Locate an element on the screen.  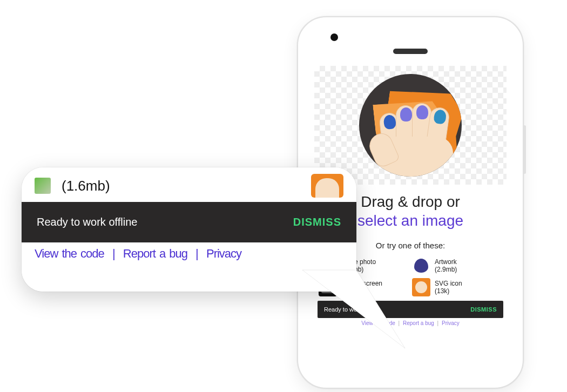
sample-size: (2.9mb) is located at coordinates (446, 269).